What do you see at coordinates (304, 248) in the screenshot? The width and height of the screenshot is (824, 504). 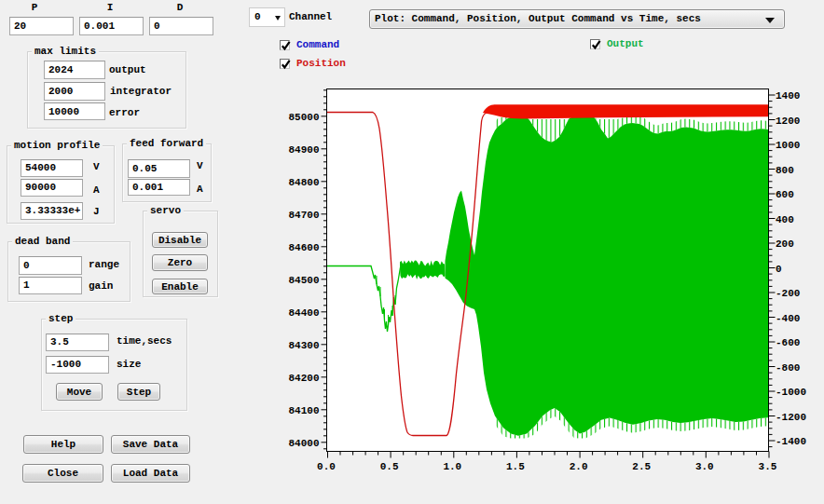 I see `svg-text: 84600` at bounding box center [304, 248].